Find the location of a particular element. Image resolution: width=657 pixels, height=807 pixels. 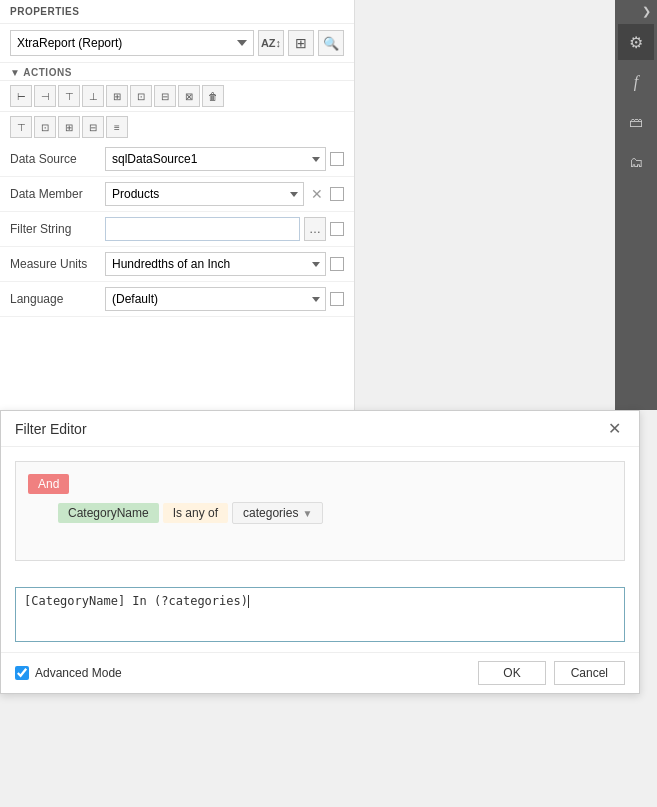

toolbar-btn-4: ⊥ is located at coordinates (93, 96).